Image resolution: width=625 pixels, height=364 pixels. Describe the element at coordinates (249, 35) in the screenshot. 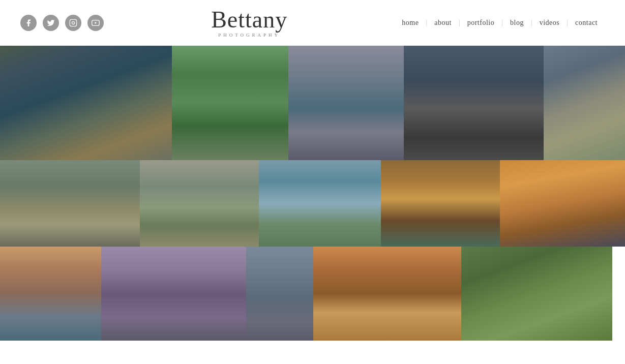

I see `logo-sub: PHOTOGRAPHY` at that location.